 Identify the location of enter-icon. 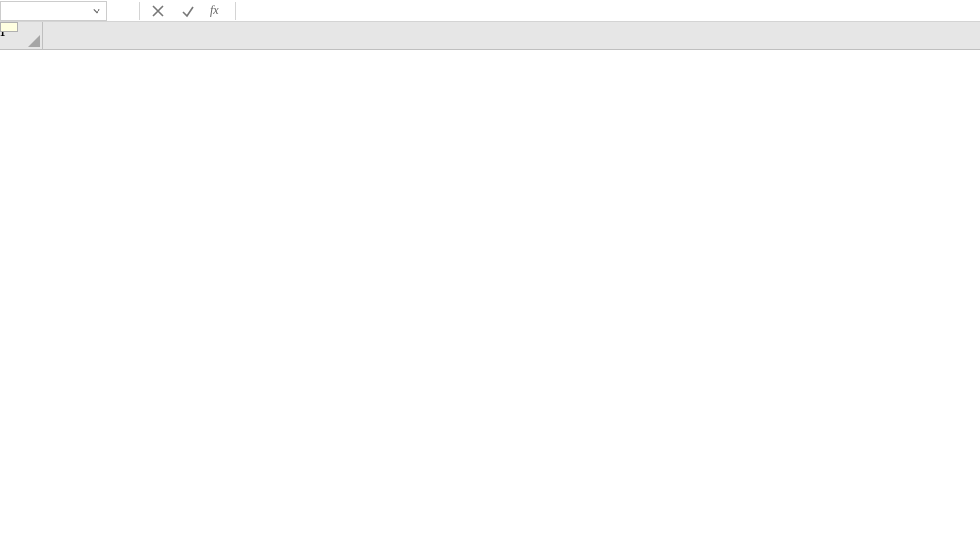
(188, 11).